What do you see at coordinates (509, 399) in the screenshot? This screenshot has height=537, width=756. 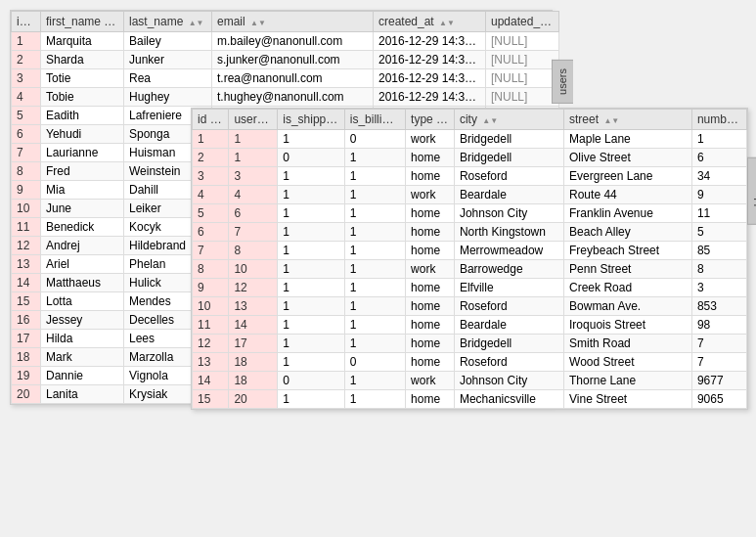 I see `addr-city-cell: Mechanicsville` at bounding box center [509, 399].